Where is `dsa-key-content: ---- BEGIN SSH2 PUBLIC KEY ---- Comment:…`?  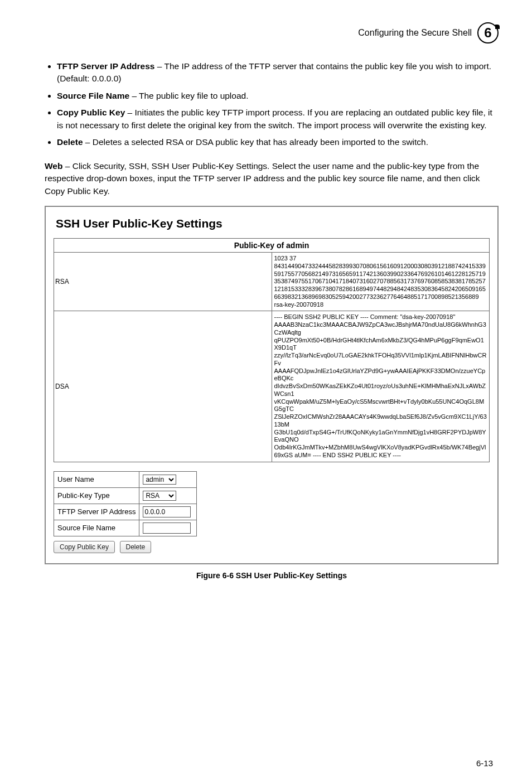 dsa-key-content: ---- BEGIN SSH2 PUBLIC KEY ---- Comment:… is located at coordinates (380, 386).